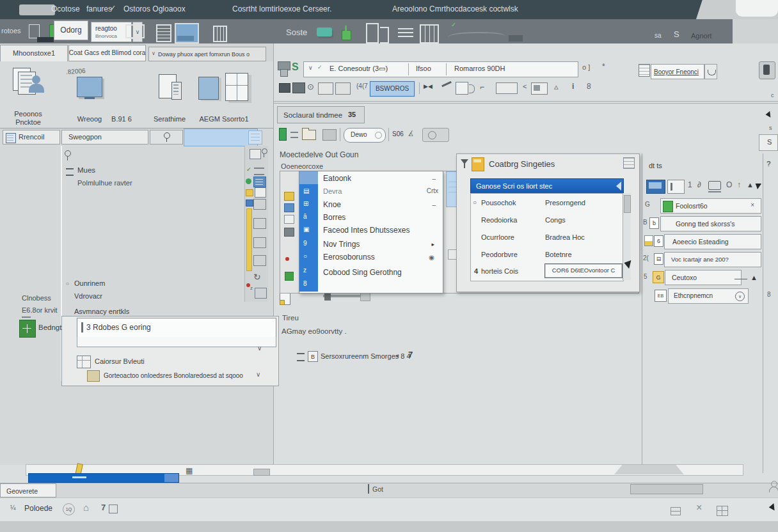  I want to click on combo-field2-value: Ifsoo, so click(424, 69).